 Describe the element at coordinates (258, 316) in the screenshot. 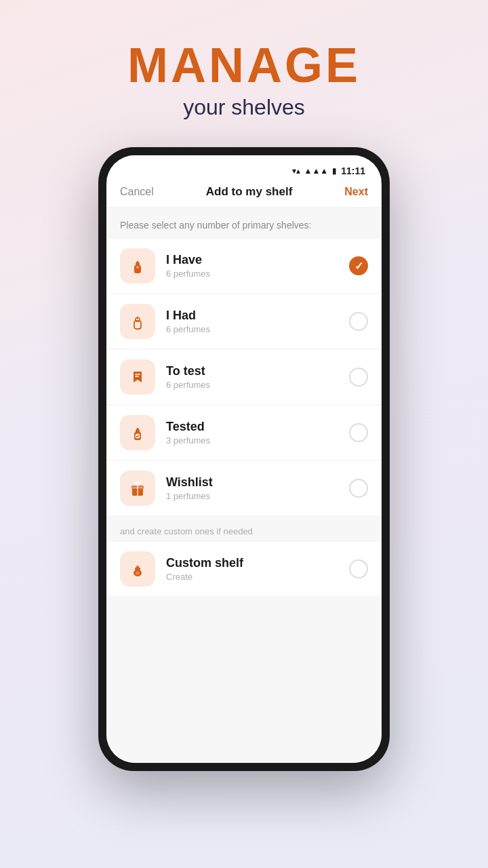

I see `shelf-name-i-had: I Had` at that location.